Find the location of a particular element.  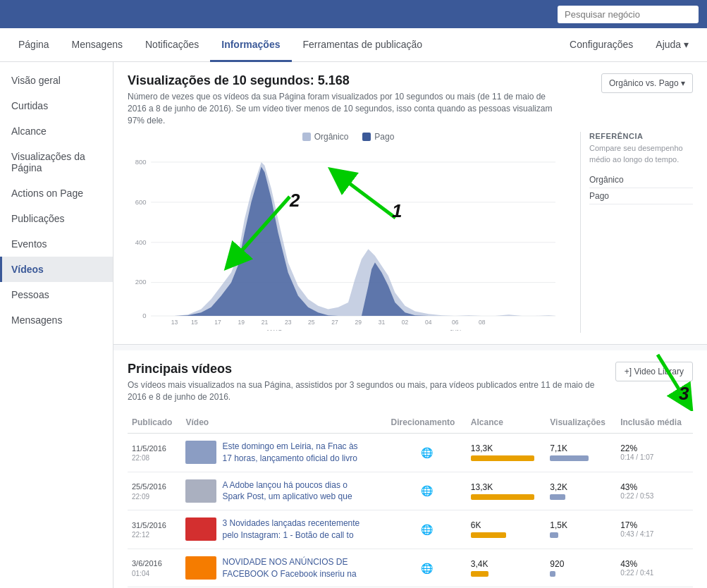

video-cell: 3 Novidades lançadas recentemente pelo I… is located at coordinates (283, 529).